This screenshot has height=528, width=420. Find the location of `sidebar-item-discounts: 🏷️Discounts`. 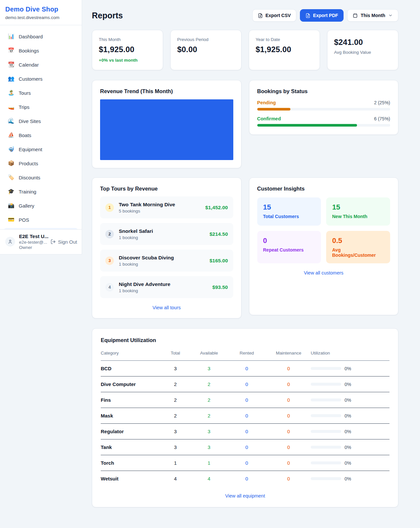

sidebar-item-discounts: 🏷️Discounts is located at coordinates (41, 177).